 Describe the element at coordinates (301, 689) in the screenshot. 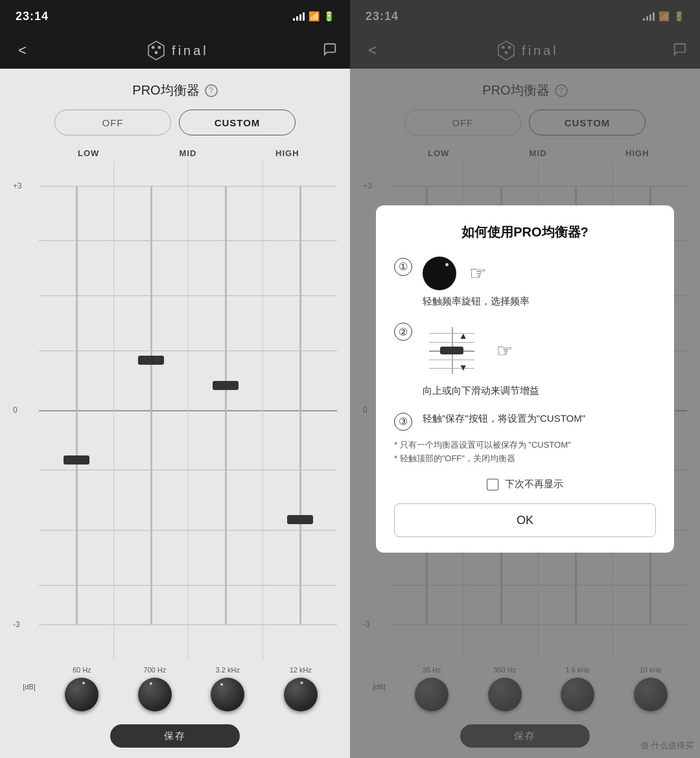

I see `knob-col-12khz: 12 kHz` at that location.